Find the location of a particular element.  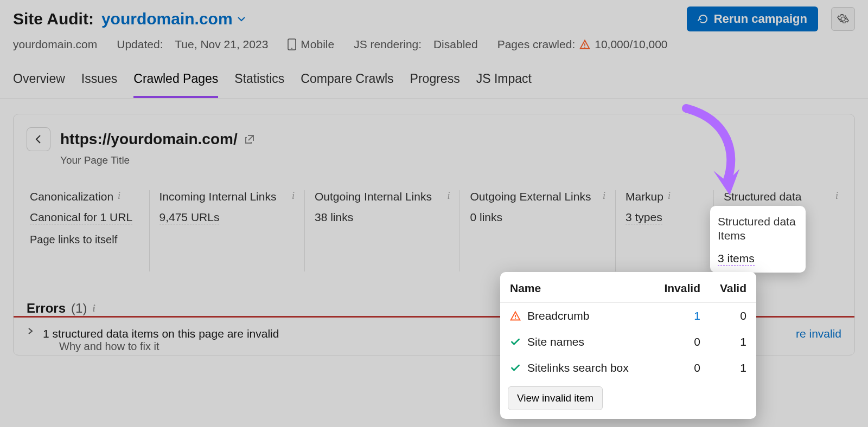

row-name-2: Sitelinks search box is located at coordinates (578, 368).